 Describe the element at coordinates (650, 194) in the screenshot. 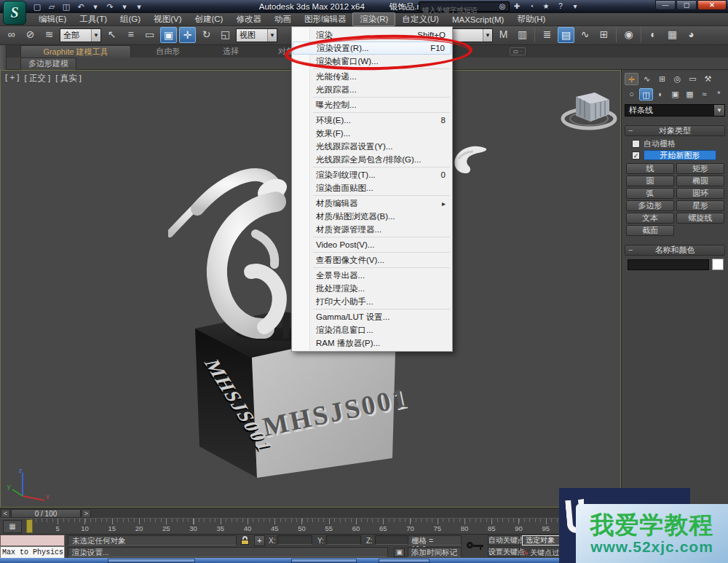

I see `shape-button: 弧` at that location.